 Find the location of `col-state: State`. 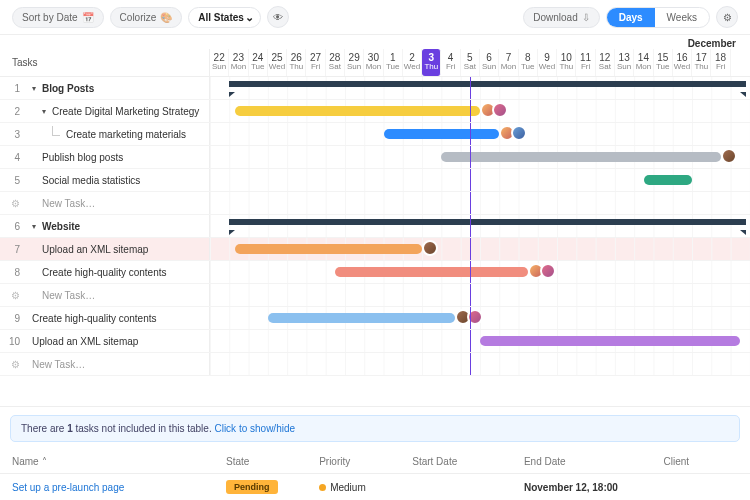

col-state: State is located at coordinates (272, 462).